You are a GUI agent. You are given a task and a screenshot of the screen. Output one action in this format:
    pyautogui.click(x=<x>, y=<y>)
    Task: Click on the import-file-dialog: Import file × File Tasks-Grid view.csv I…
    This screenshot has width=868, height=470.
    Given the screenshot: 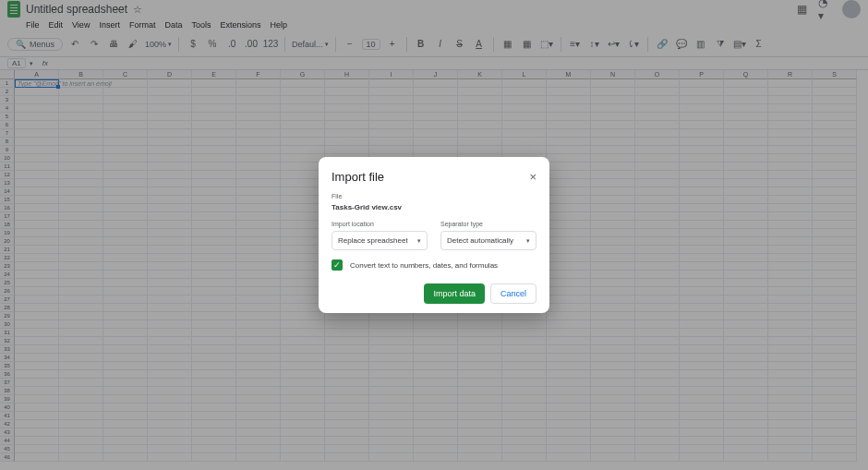 What is the action you would take?
    pyautogui.click(x=434, y=235)
    